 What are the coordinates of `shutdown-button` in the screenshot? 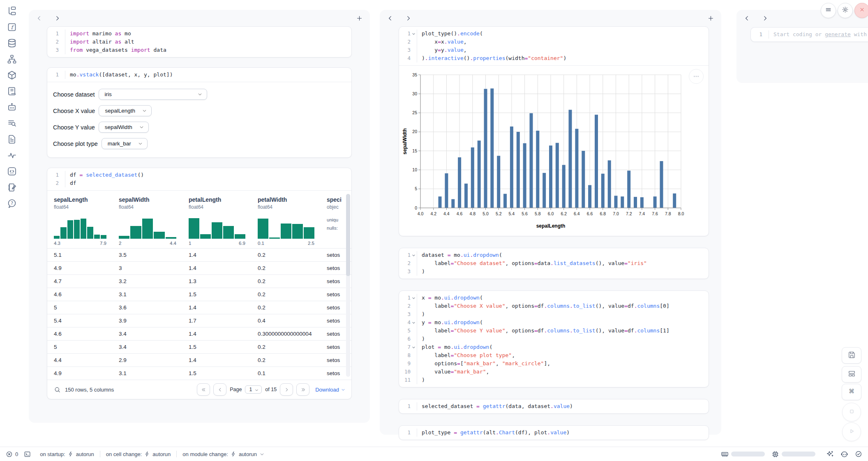 It's located at (861, 11).